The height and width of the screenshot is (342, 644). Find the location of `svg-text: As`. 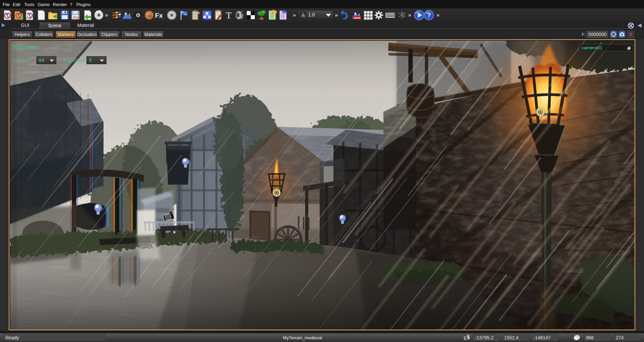

svg-text: As is located at coordinates (76, 17).